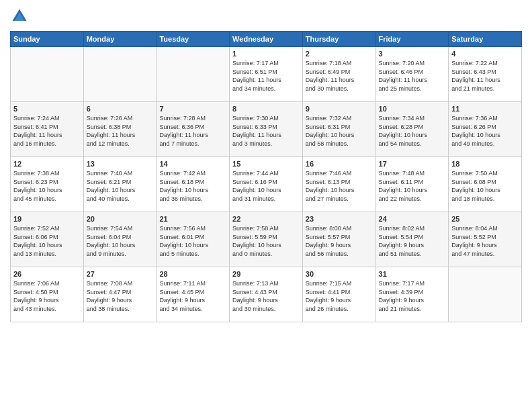 The height and width of the screenshot is (411, 532). What do you see at coordinates (266, 39) in the screenshot?
I see `day-header-wednesday: Wednesday` at bounding box center [266, 39].